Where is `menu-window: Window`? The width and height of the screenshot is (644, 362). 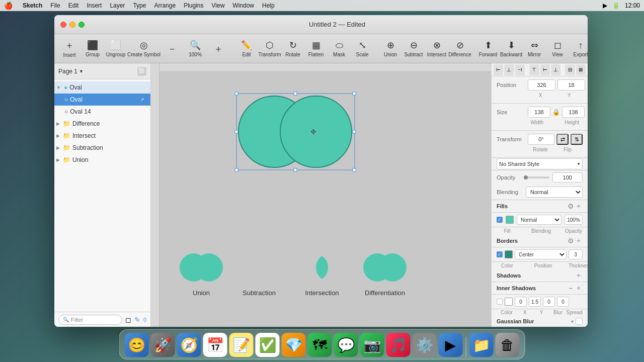 menu-window: Window is located at coordinates (244, 6).